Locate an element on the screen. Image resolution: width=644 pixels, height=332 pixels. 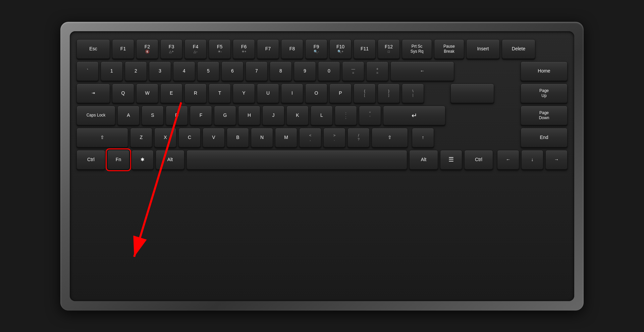
key-p: P is located at coordinates (340, 93).